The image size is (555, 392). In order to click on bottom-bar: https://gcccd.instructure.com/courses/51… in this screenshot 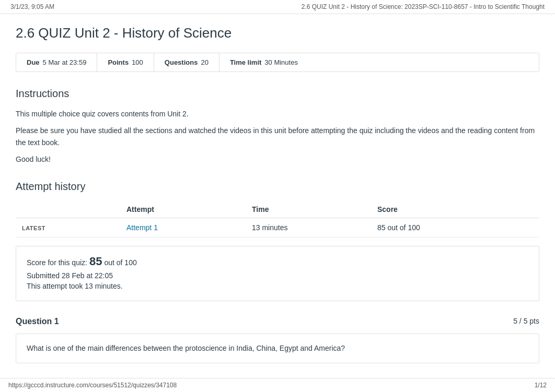, I will do `click(278, 385)`.